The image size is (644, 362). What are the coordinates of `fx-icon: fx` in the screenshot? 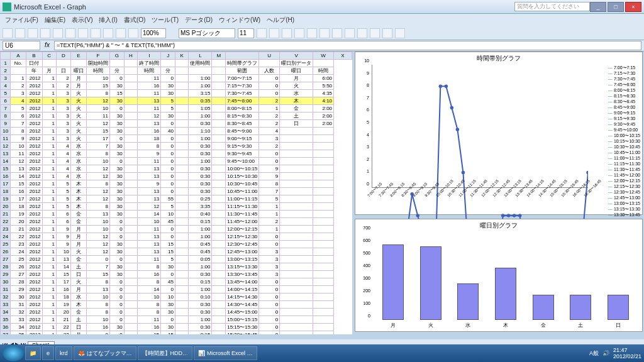 It's located at (47, 46).